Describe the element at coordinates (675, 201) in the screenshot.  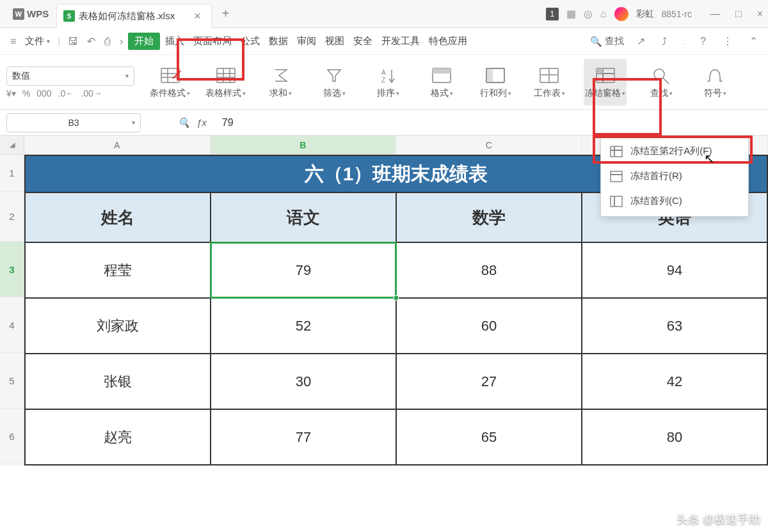
I see `freeze-first-col-item: 冻结首列(C)` at that location.